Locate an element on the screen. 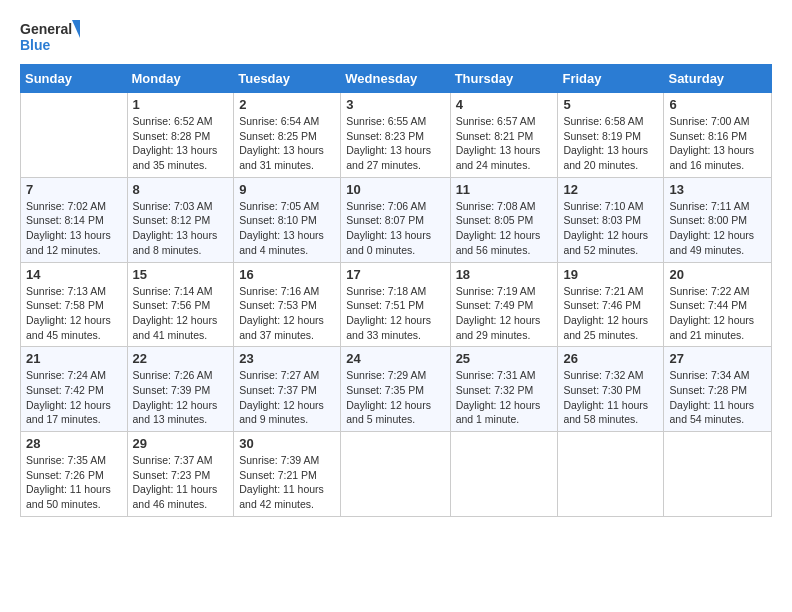 Image resolution: width=792 pixels, height=612 pixels. day-info: Sunrise: 6:54 AMSunset: 8:25 PMDaylight:… is located at coordinates (287, 144).